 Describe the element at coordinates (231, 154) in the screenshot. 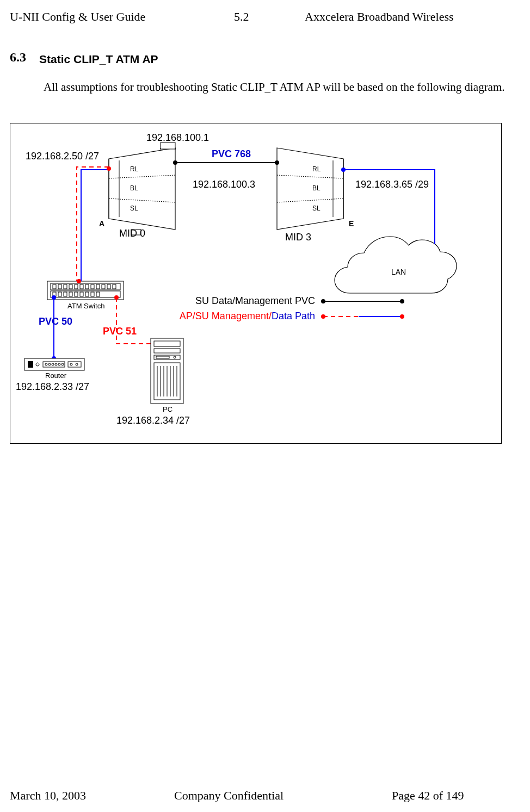

I see `pvc768-label: PVC 768` at that location.